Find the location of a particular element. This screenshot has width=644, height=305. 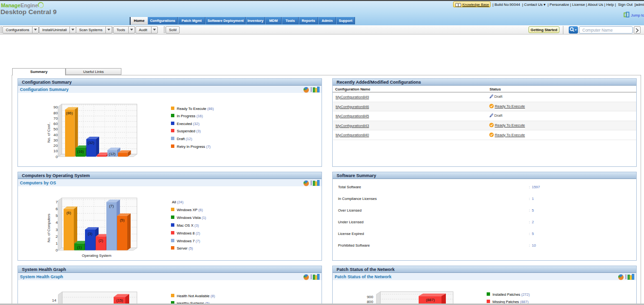

svg-text: 1 is located at coordinates (57, 243).